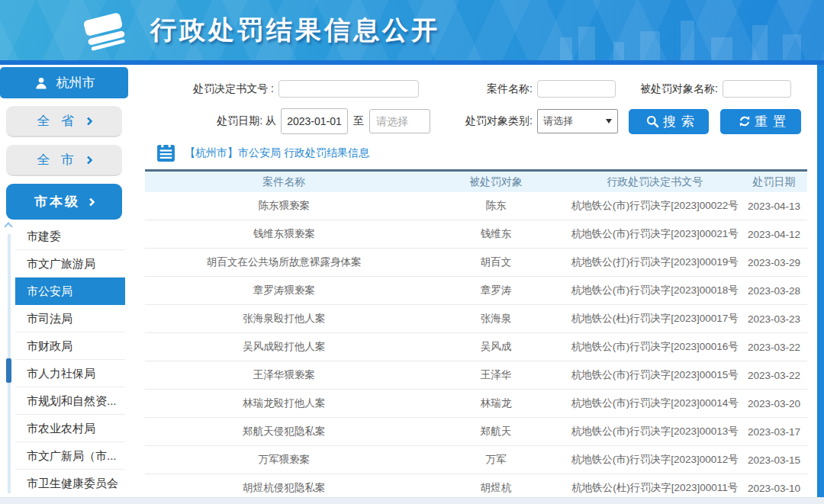 Image resolution: width=824 pixels, height=504 pixels. I want to click on cell-case-name: 王泽华猥亵案, so click(284, 375).